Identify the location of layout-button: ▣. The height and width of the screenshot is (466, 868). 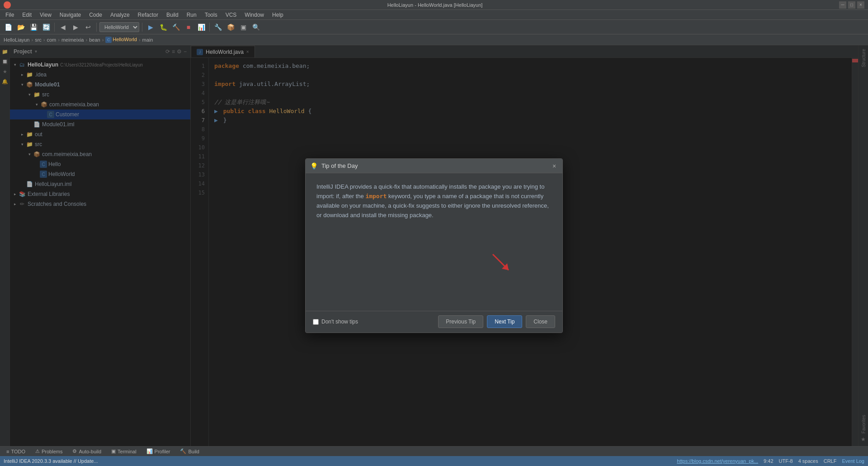
(243, 27).